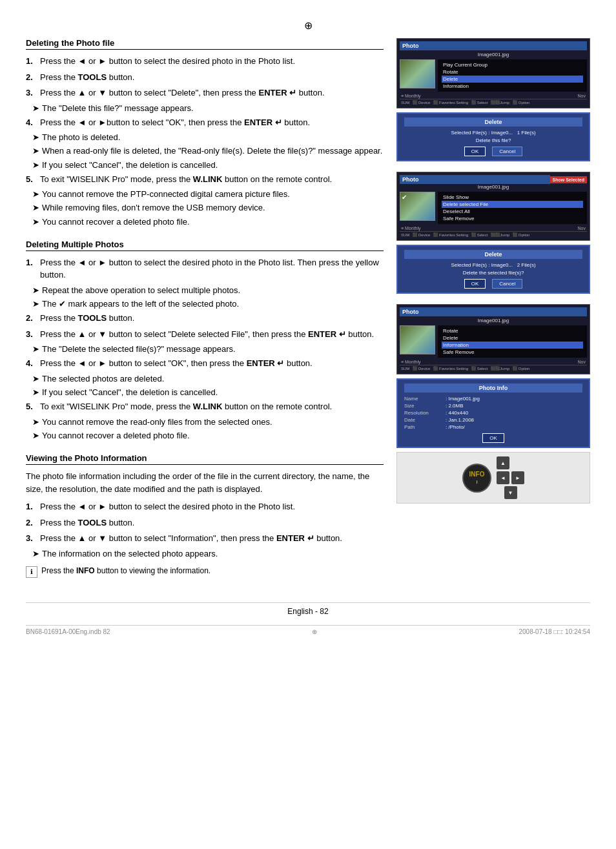 This screenshot has width=616, height=849. What do you see at coordinates (511, 493) in the screenshot?
I see `remote-down: ▼` at bounding box center [511, 493].